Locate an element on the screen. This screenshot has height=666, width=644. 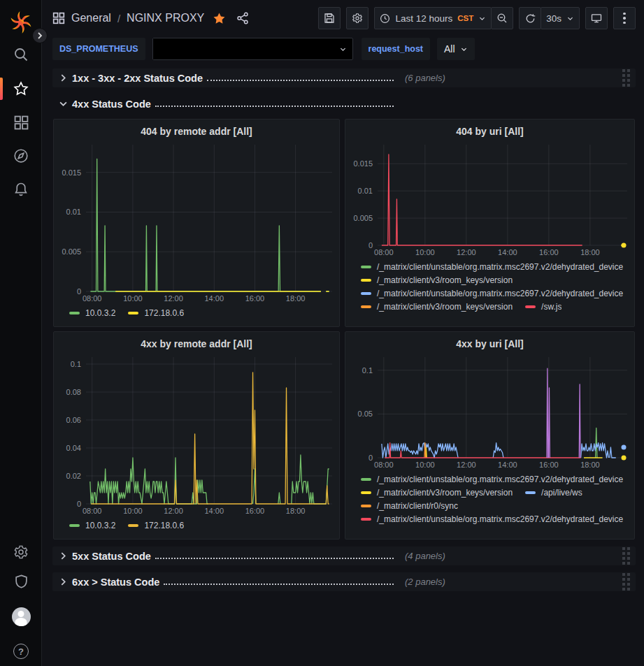
panel-title: 404 by remote addr [All] is located at coordinates (196, 131).